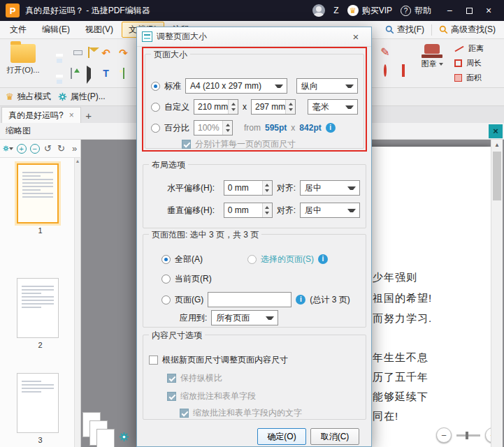 The image size is (504, 447). Describe the element at coordinates (62, 149) in the screenshot. I see `rotate-right-button: ↻` at that location.